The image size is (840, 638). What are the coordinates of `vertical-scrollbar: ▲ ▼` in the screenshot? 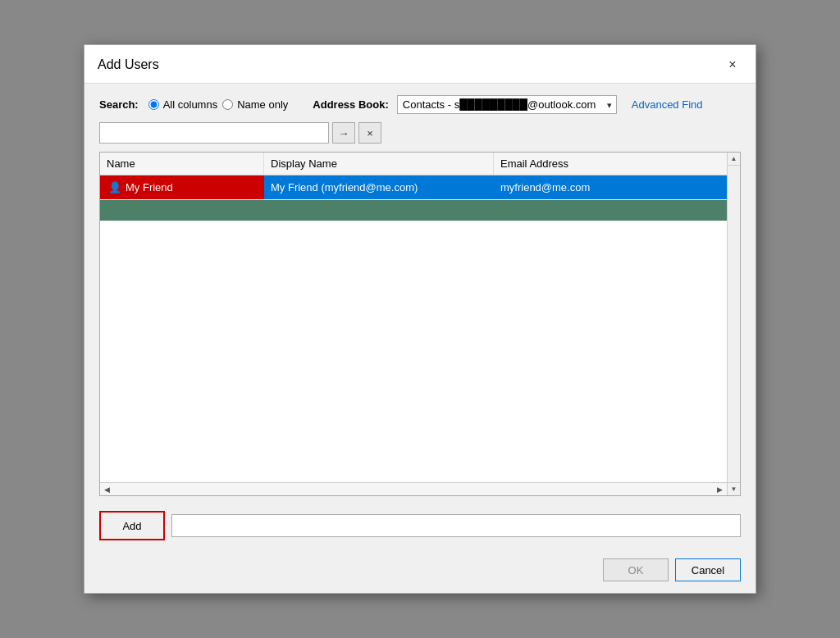 It's located at (733, 324).